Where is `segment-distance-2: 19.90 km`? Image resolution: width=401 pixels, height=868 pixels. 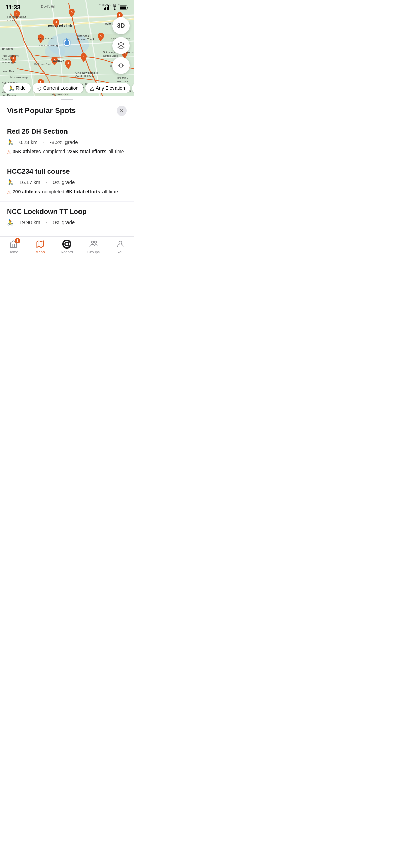
segment-distance-2: 19.90 km is located at coordinates (30, 222).